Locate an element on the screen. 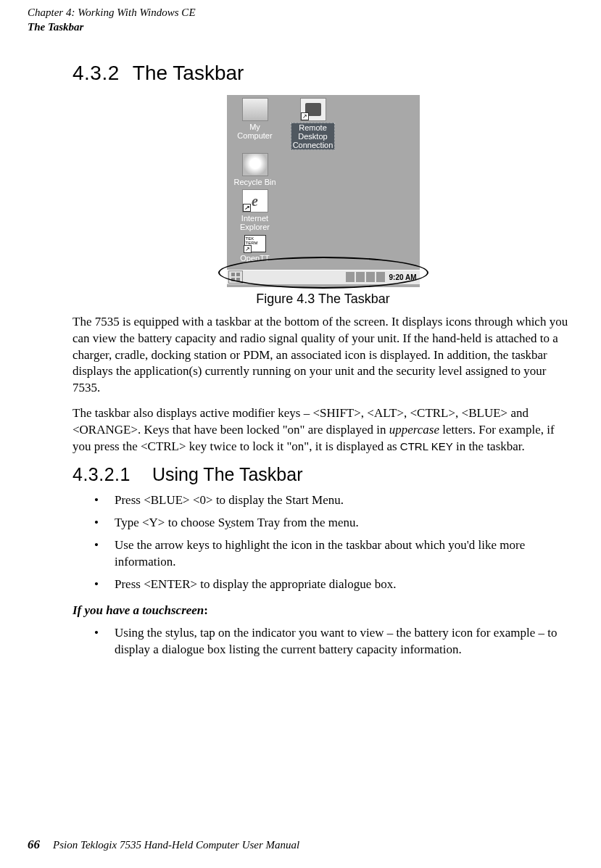 The height and width of the screenshot is (868, 601). figure-caption: Figure 4.3 The Taskbar is located at coordinates (323, 299).